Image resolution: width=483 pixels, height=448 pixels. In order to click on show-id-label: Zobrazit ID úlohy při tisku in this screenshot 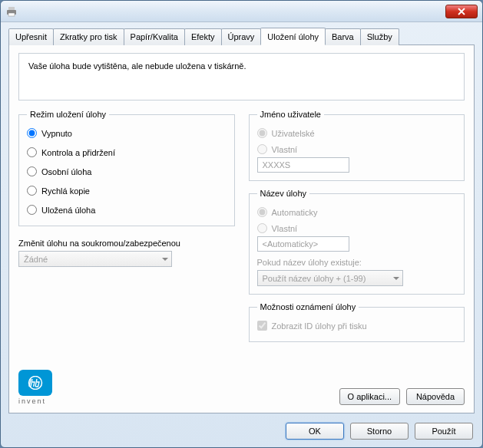, I will do `click(319, 326)`.